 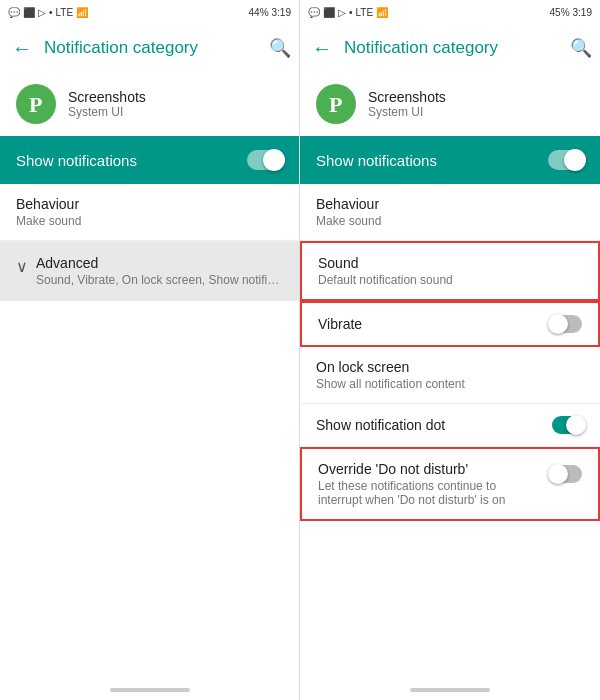 I want to click on left-advanced-title: Advanced, so click(x=158, y=263).